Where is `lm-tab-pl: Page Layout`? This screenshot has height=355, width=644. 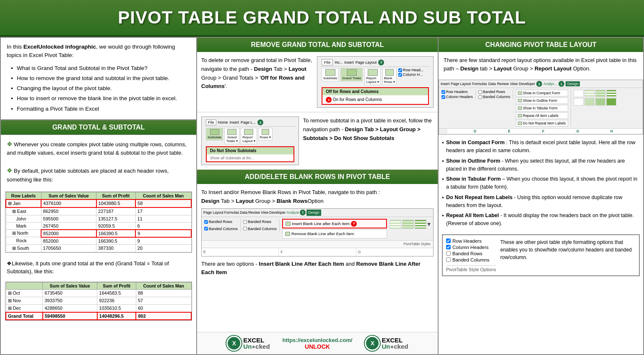
lm-tab-pl: Page Layout is located at coordinates (461, 84).